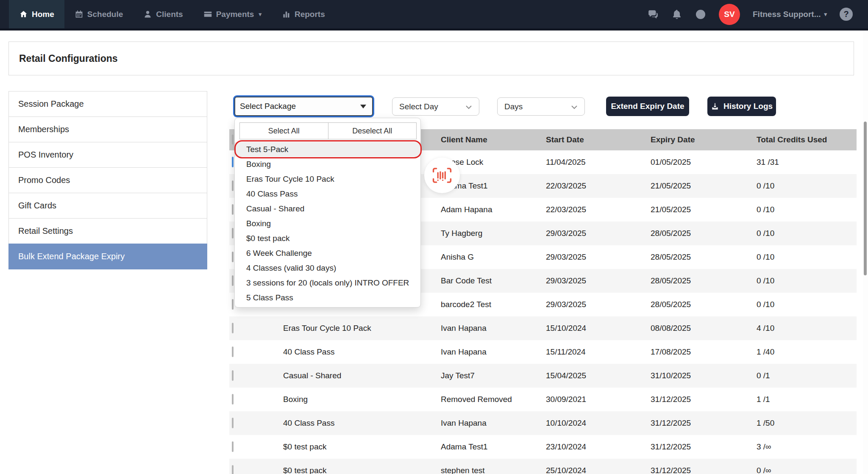 The height and width of the screenshot is (474, 868). What do you see at coordinates (328, 268) in the screenshot?
I see `dropdown-option-4-classes-valid-30-days: 4 Classes (valid 30 days)` at bounding box center [328, 268].